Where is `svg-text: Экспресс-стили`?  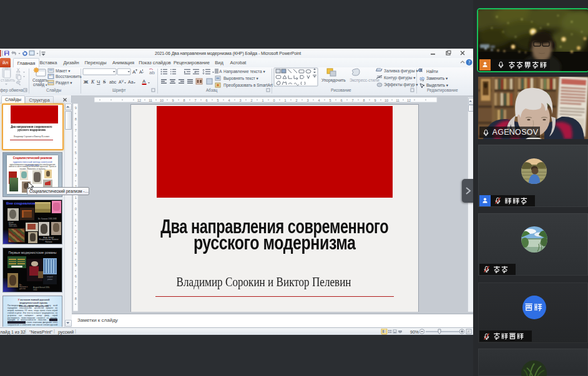 svg-text: Экспресс-стили is located at coordinates (365, 80).